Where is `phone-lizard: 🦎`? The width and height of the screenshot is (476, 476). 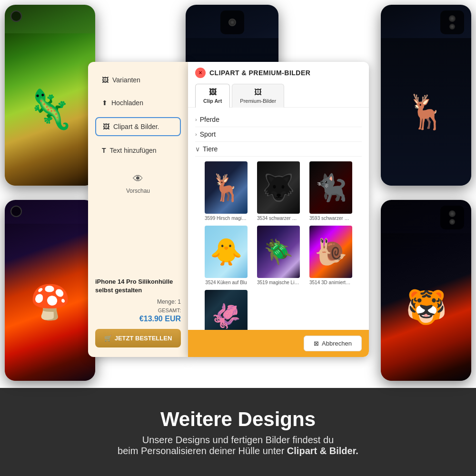
phone-lizard: 🦎 is located at coordinates (50, 95).